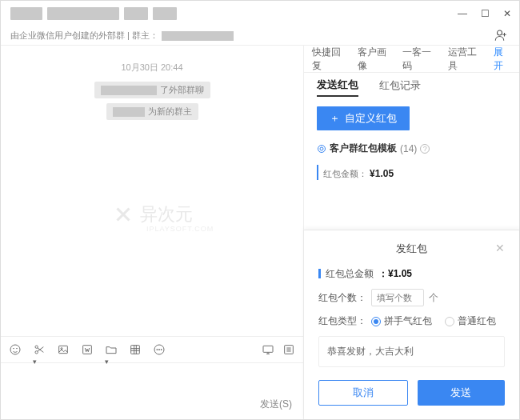 This screenshot has height=420, width=520. Describe the element at coordinates (502, 59) in the screenshot. I see `tab-expand: 展开` at that location.